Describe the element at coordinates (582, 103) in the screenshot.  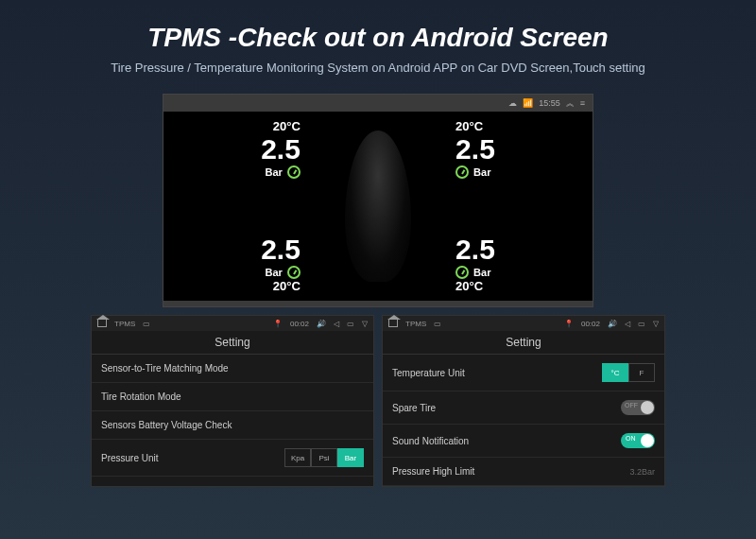
I see `menu-icon: ≡` at that location.